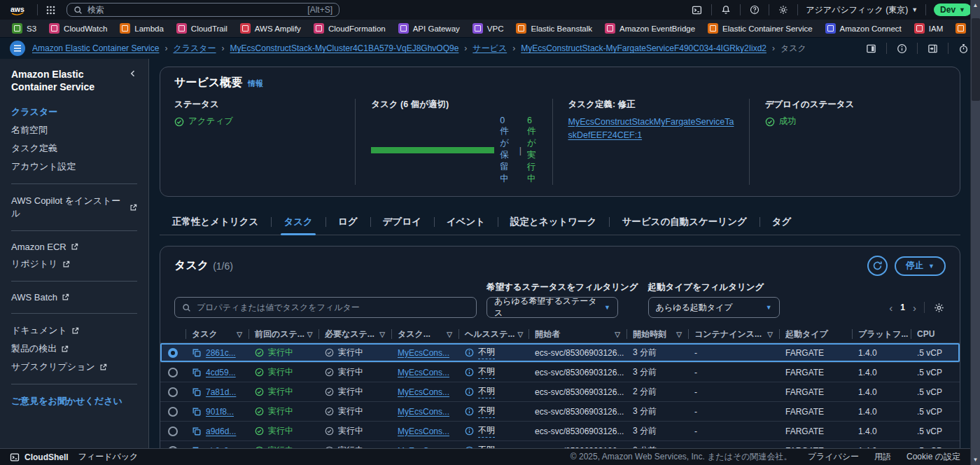  Describe the element at coordinates (697, 10) in the screenshot. I see `cloudshell-icon` at that location.